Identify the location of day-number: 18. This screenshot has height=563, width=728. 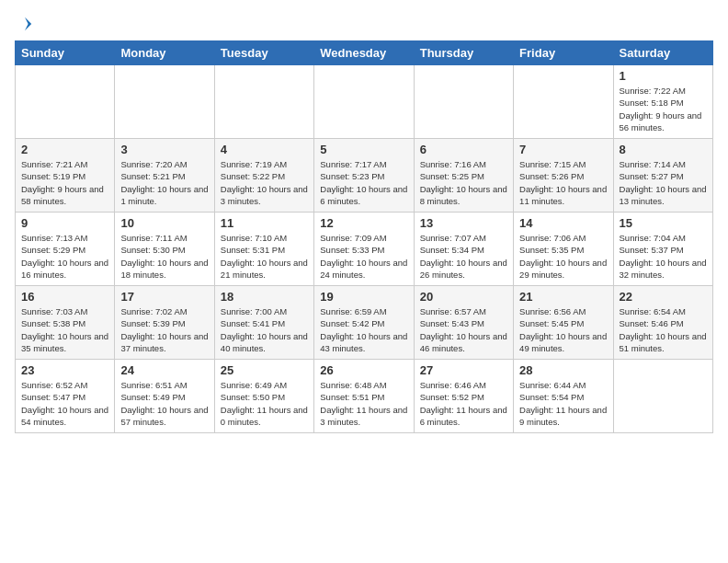
(265, 296).